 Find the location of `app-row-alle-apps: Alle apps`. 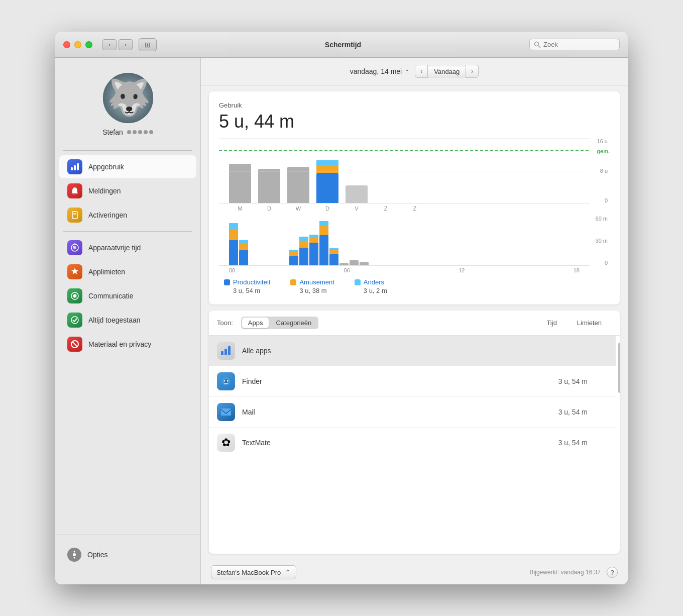

app-row-alle-apps: Alle apps is located at coordinates (412, 351).